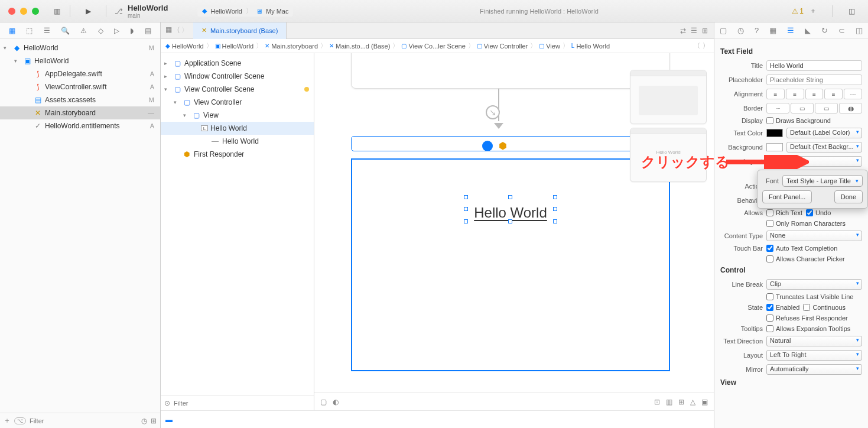 This screenshot has height=428, width=868. I want to click on text-color-select: Default (Label Color), so click(824, 133).